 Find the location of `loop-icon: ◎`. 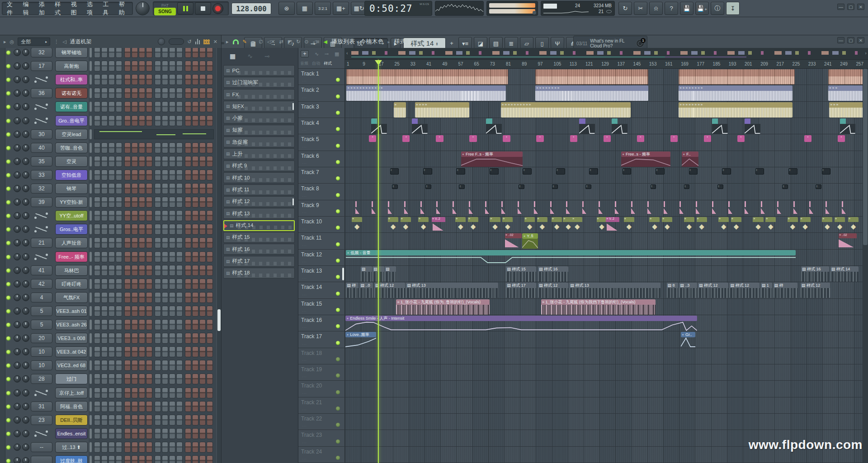

loop-icon: ◎ is located at coordinates (12, 42).